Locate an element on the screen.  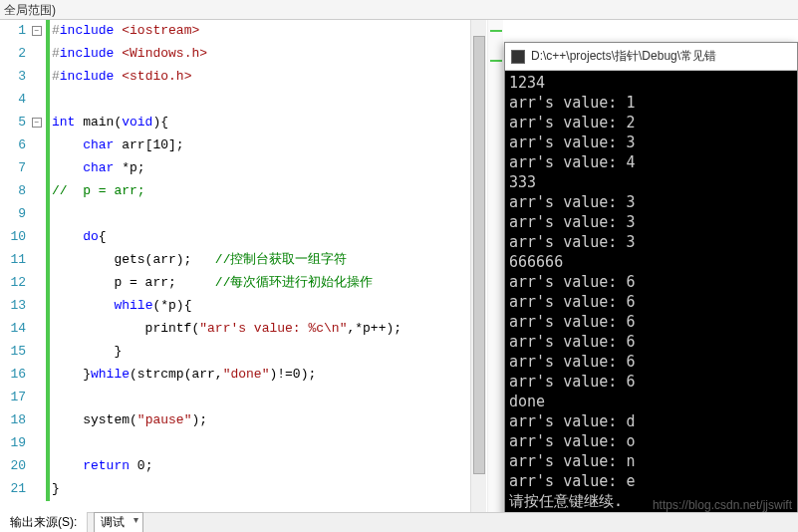
output-source-dropdown: 调试 is located at coordinates (119, 522).